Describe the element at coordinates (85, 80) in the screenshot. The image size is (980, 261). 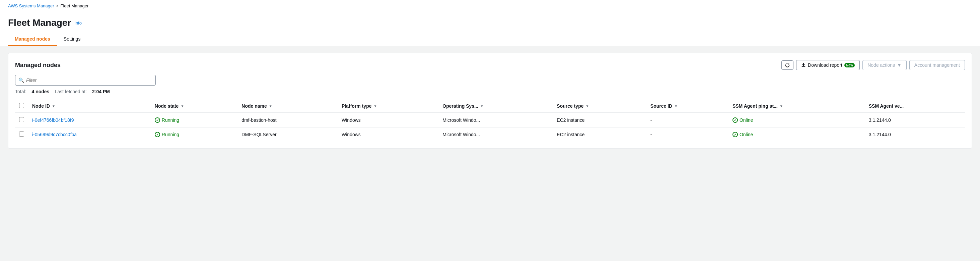
I see `filter-input` at that location.